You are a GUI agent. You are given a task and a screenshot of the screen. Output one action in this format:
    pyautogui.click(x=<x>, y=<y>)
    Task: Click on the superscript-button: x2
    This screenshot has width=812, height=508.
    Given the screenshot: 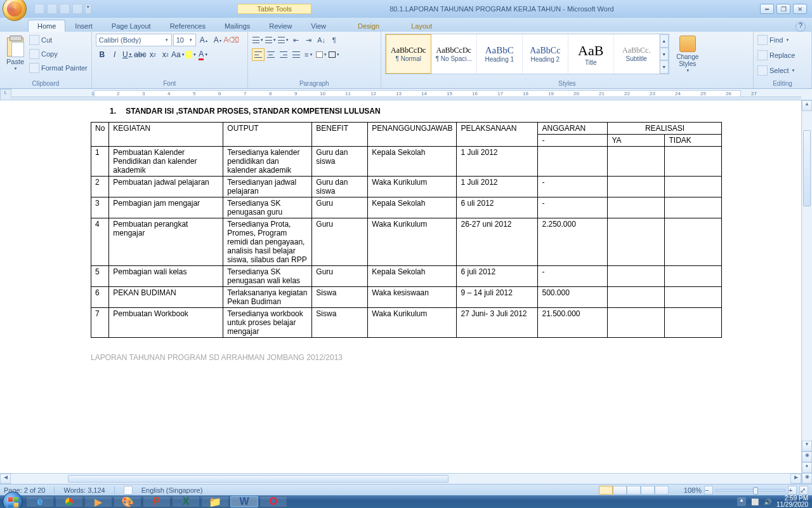 What is the action you would take?
    pyautogui.click(x=166, y=55)
    